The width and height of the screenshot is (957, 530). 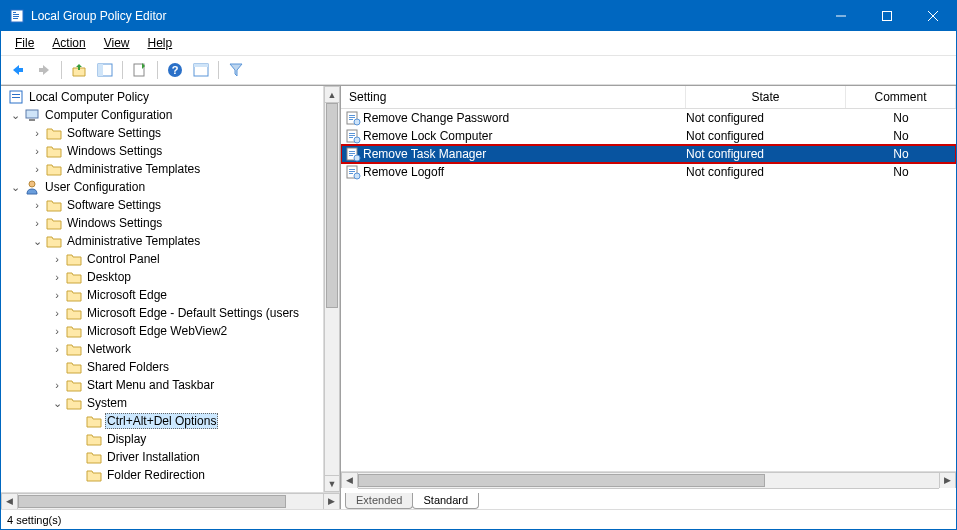 What do you see at coordinates (193, 313) in the screenshot?
I see `tree-label: Microsoft Edge - Default Settings (users` at bounding box center [193, 313].